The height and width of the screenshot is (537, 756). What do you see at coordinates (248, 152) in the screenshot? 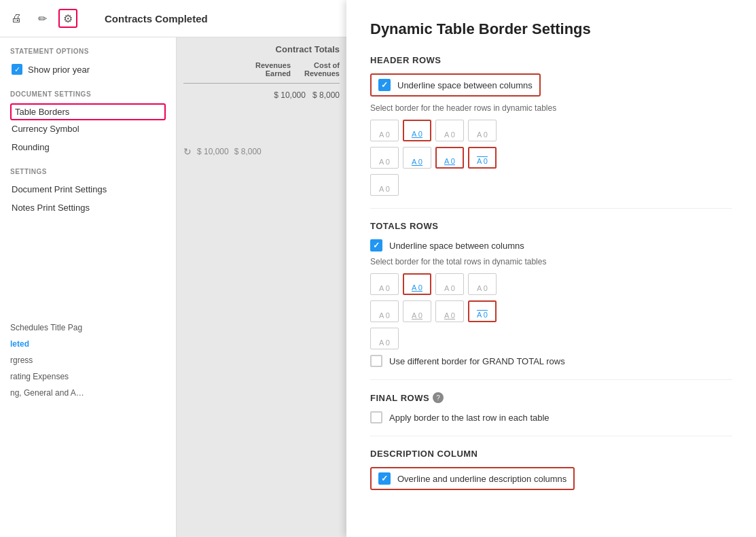
I see `total-amount2: $ 8,000` at bounding box center [248, 152].